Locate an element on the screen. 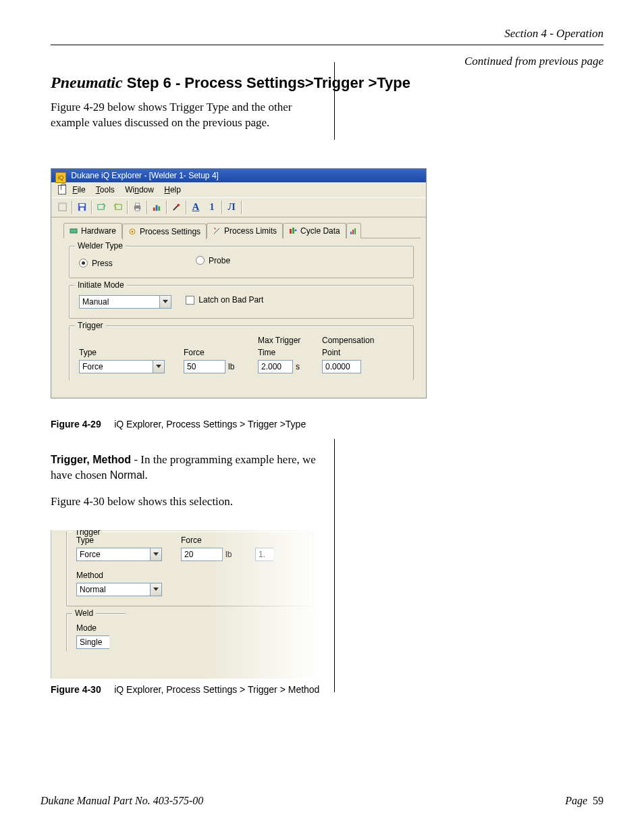  settings-icon is located at coordinates (132, 232).